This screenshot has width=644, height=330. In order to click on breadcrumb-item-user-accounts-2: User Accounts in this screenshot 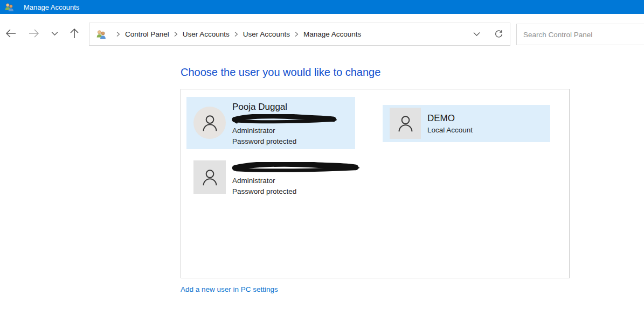, I will do `click(266, 34)`.